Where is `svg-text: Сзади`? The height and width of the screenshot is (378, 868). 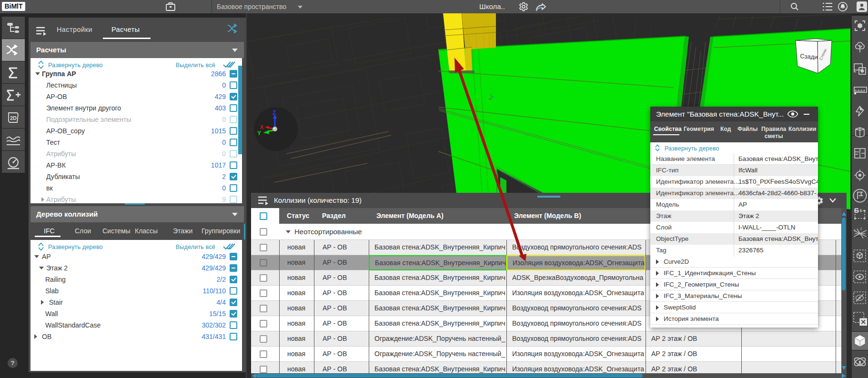 svg-text: Сзади is located at coordinates (809, 57).